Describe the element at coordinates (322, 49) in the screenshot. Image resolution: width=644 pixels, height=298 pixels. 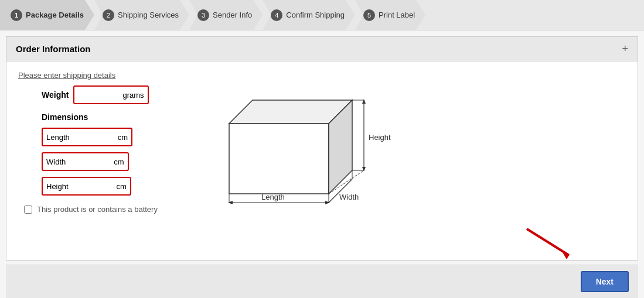
I see `order-info-header: Order Information +` at that location.